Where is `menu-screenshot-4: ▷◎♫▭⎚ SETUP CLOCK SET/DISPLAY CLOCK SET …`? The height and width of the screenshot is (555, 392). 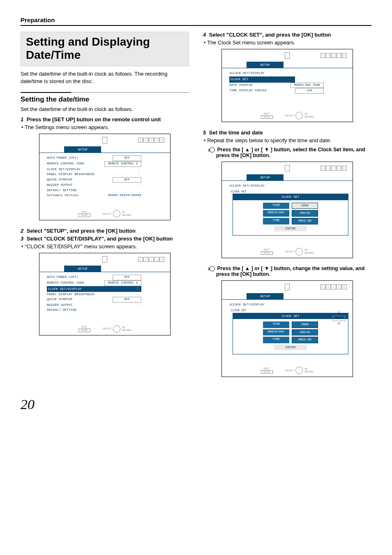 menu-screenshot-4: ▷◎♫▭⎚ SETUP CLOCK SET/DISPLAY CLOCK SET … is located at coordinates (287, 210).